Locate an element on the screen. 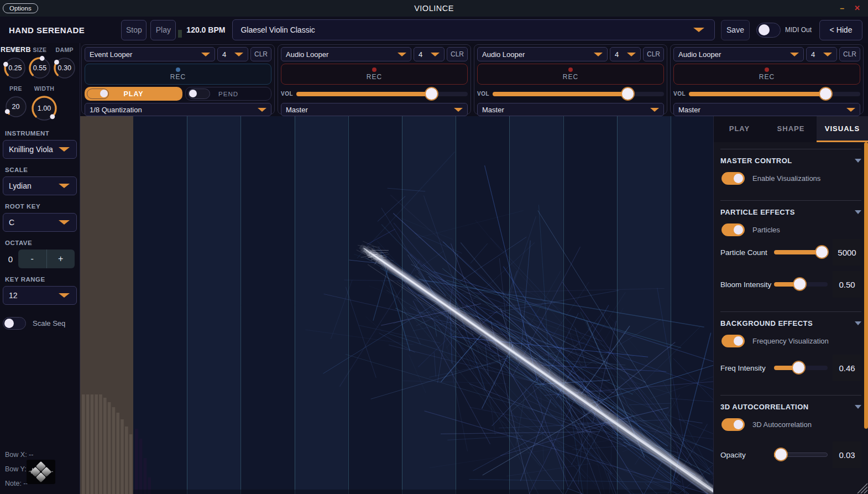 The image size is (868, 494). tab-play: PLAY is located at coordinates (740, 129).